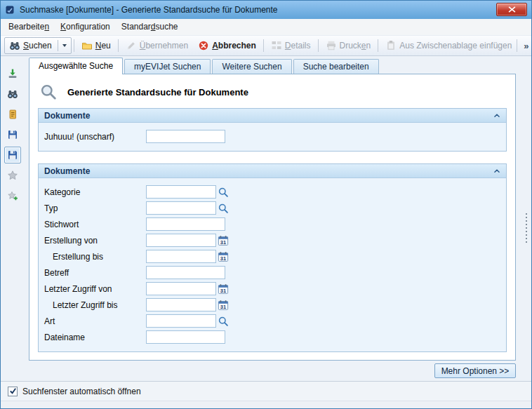 This screenshot has width=532, height=409. What do you see at coordinates (181, 289) in the screenshot?
I see `letzter-zugriff-von-input` at bounding box center [181, 289].